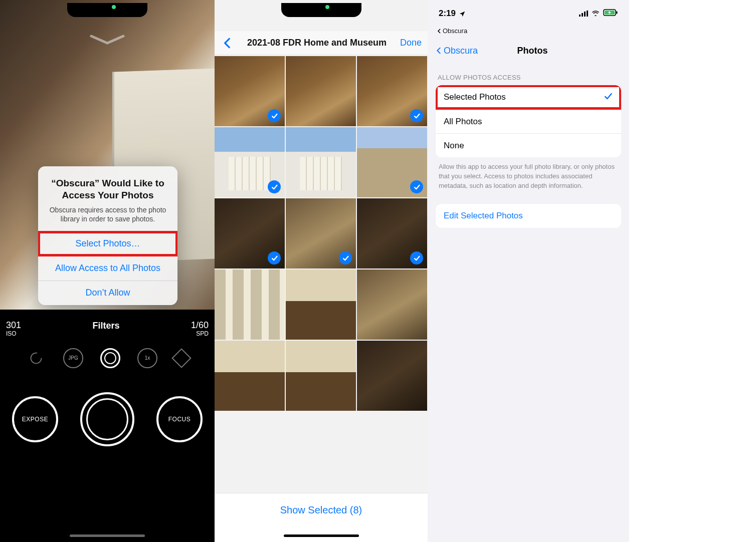  What do you see at coordinates (611, 14) in the screenshot?
I see `battery-charging-icon` at bounding box center [611, 14].